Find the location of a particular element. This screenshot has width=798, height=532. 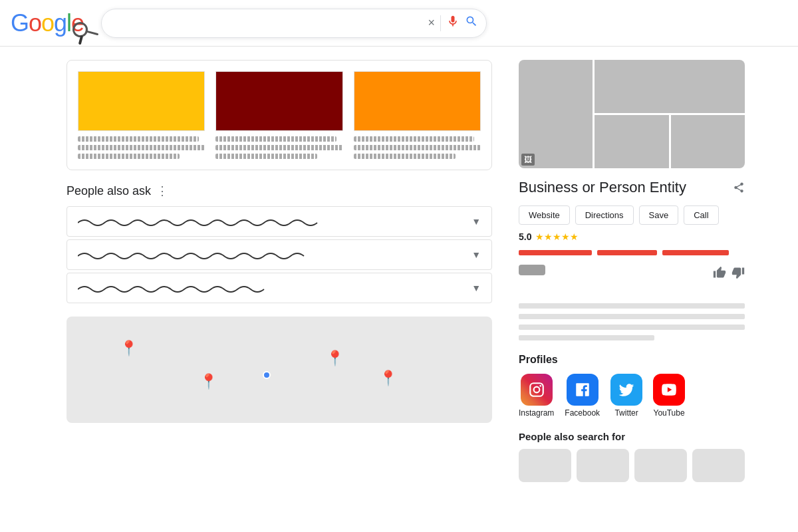

search-divider is located at coordinates (440, 23).